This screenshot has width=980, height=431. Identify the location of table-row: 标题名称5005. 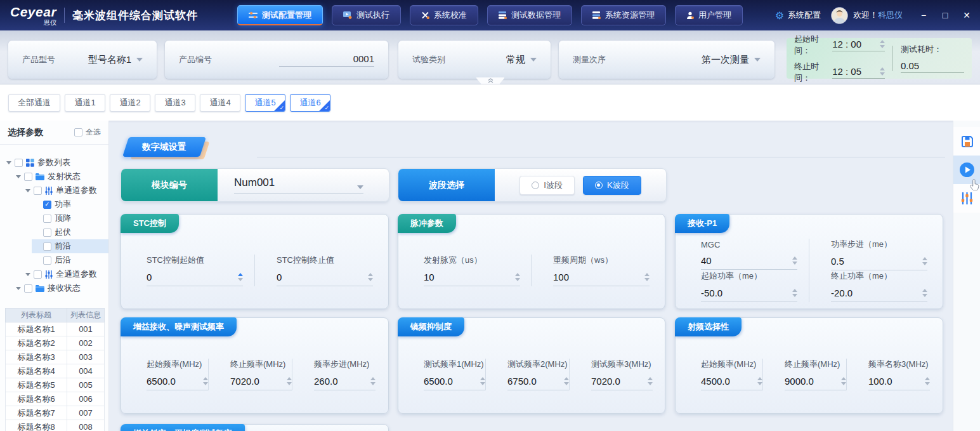
(55, 385).